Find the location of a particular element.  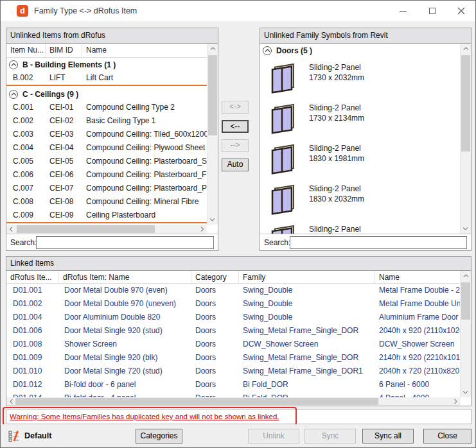

table-row: C.006 CEI-06 Compound Ceiling: Plasterbo… is located at coordinates (107, 175).